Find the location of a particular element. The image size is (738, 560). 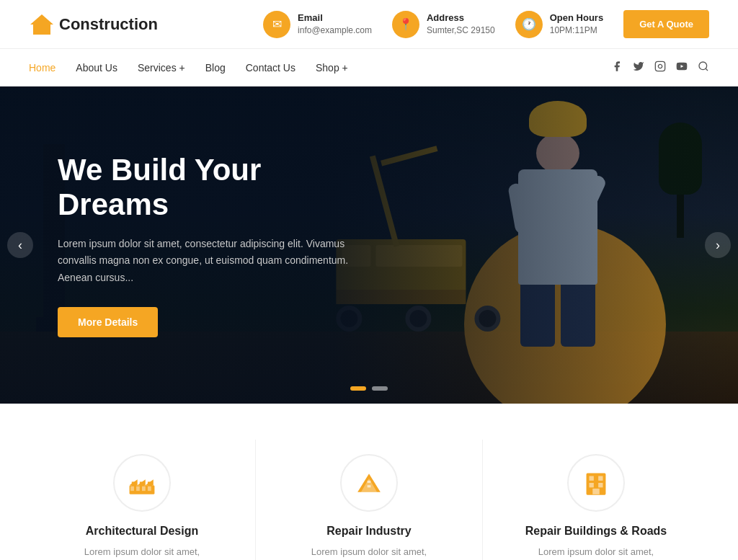

nav-item-blog: Blog is located at coordinates (215, 68).